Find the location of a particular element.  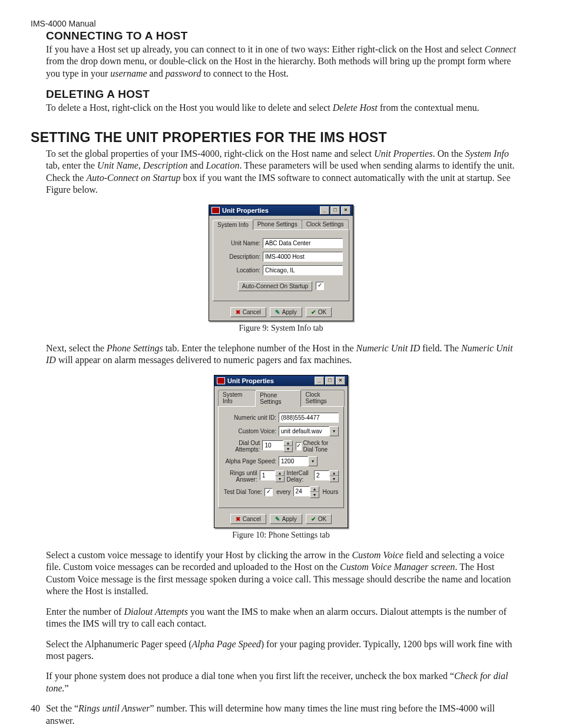

em-custom-voice-manager: Custom Voice Manager screen is located at coordinates (397, 567).